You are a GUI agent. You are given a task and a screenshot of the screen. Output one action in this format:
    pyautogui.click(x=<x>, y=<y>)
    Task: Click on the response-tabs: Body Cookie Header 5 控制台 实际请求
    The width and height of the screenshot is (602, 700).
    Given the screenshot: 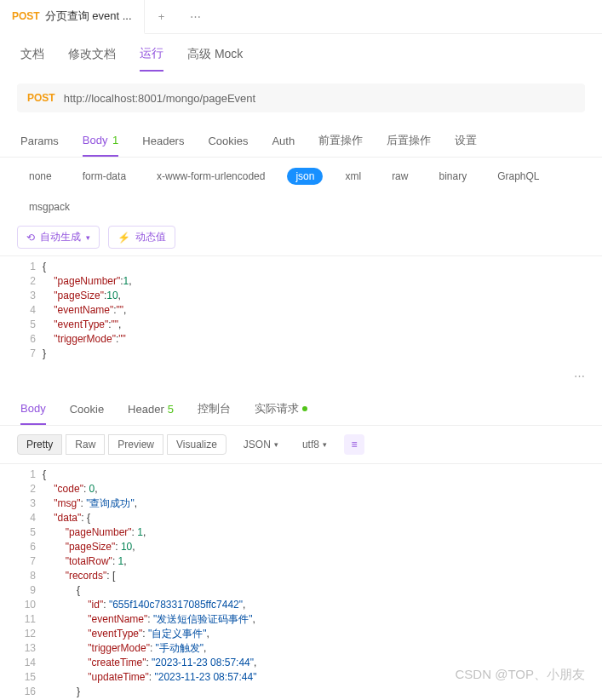 What is the action you would take?
    pyautogui.click(x=301, y=409)
    